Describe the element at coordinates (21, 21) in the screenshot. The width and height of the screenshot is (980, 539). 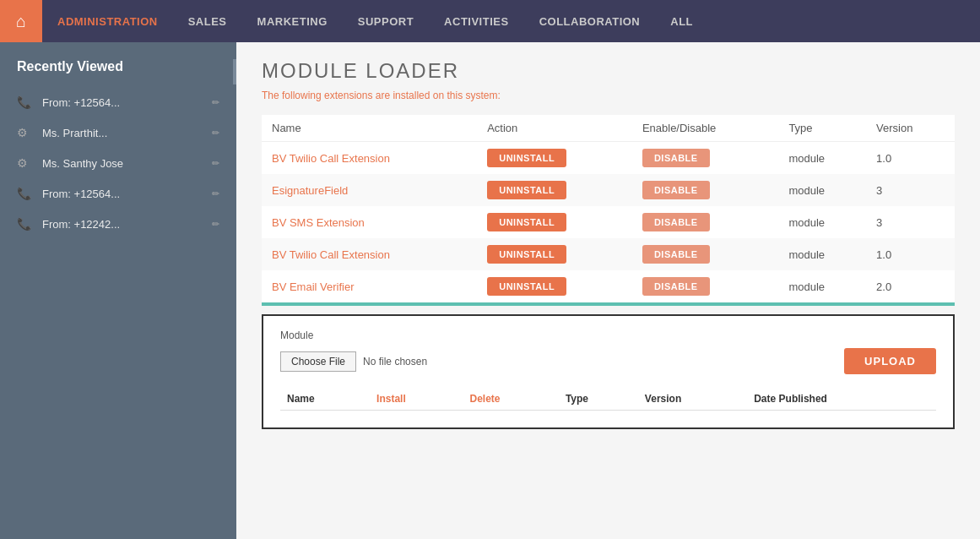
I see `home-button: ⌂` at that location.